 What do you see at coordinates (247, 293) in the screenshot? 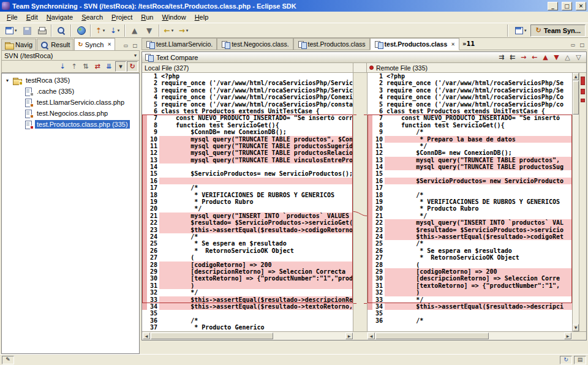
I see `code-line: 32 */` at bounding box center [247, 293].